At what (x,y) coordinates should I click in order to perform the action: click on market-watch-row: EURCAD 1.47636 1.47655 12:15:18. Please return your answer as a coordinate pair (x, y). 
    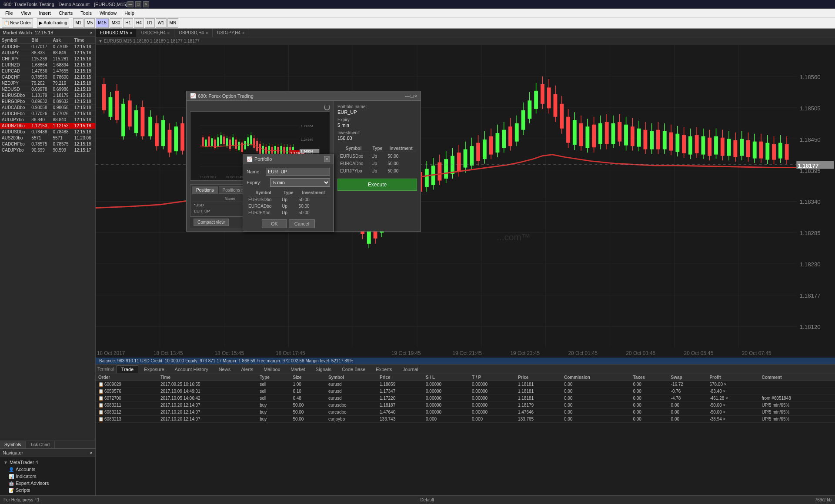
    Looking at the image, I should click on (48, 71).